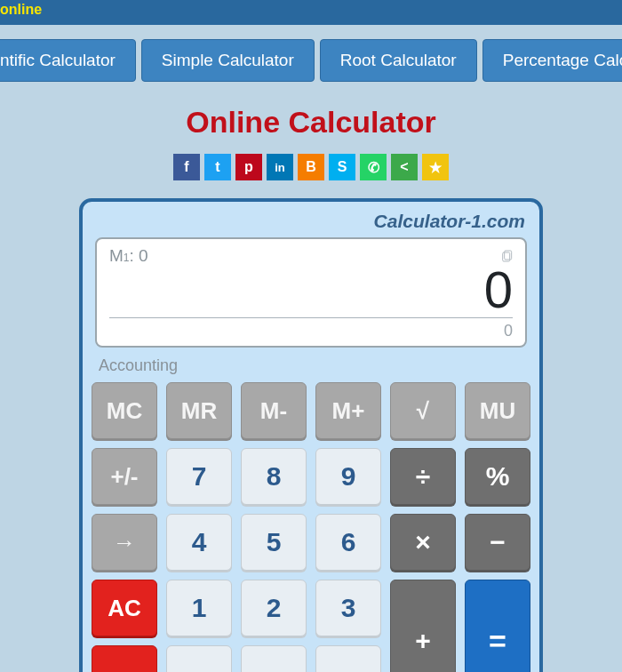 Image resolution: width=622 pixels, height=672 pixels. What do you see at coordinates (398, 60) in the screenshot?
I see `nav-root: Root Calculator` at bounding box center [398, 60].